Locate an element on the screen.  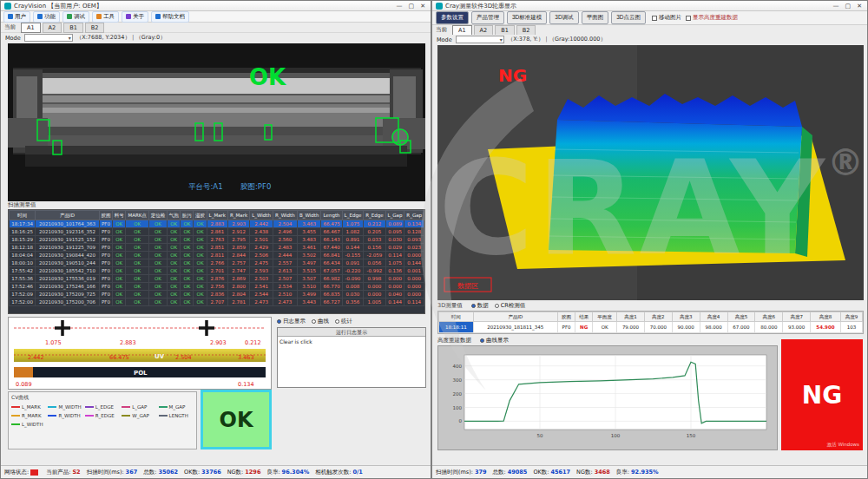
legend-item: W_GAP is located at coordinates (139, 416).